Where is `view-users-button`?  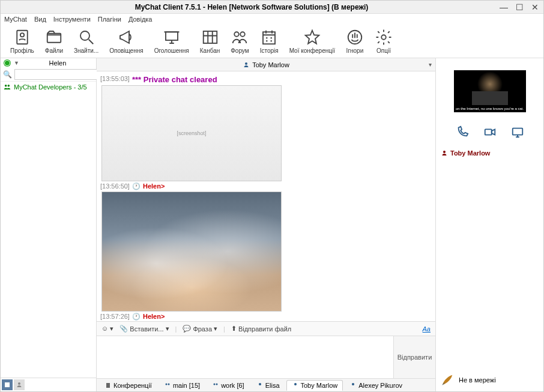 view-users-button is located at coordinates (19, 385).